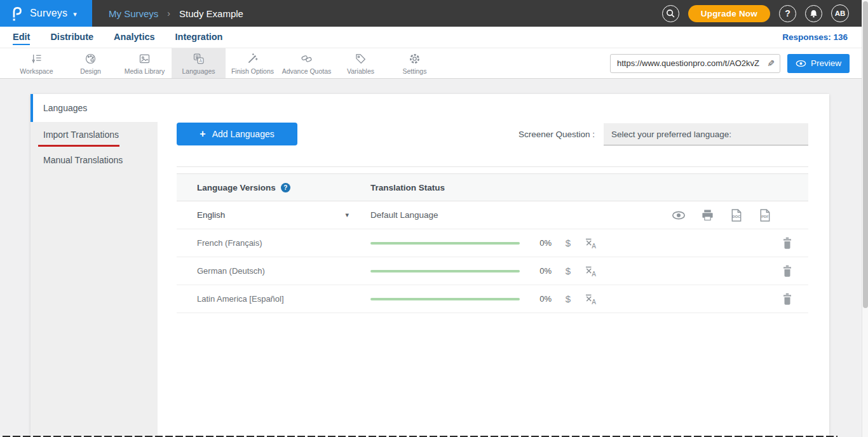 The height and width of the screenshot is (437, 868). Describe the element at coordinates (90, 64) in the screenshot. I see `toolbar-item-design: Design` at that location.